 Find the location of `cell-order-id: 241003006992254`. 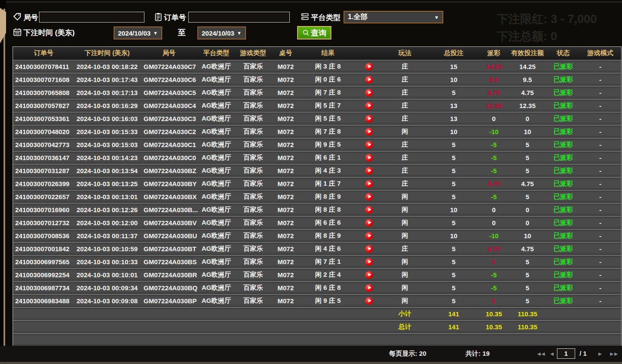

cell-order-id: 241003006992254 is located at coordinates (43, 275).